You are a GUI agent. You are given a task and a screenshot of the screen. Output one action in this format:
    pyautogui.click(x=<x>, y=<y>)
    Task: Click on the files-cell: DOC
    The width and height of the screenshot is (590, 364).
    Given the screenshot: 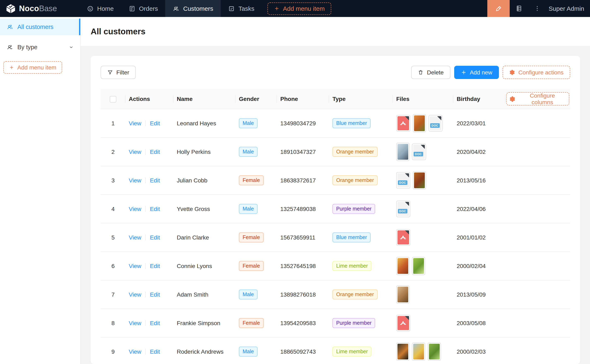 What is the action you would take?
    pyautogui.click(x=423, y=180)
    